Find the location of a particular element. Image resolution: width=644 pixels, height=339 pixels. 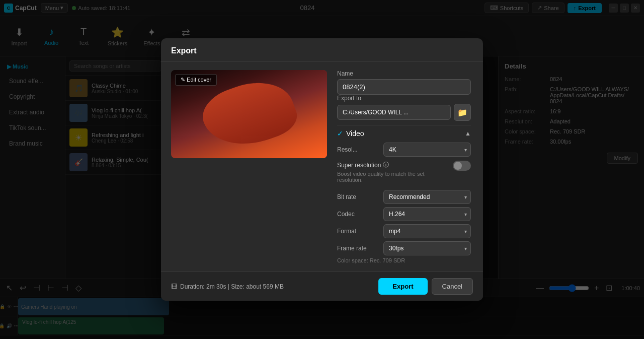

resolution-select: 4K 2K 1080P 720P is located at coordinates (427, 150).